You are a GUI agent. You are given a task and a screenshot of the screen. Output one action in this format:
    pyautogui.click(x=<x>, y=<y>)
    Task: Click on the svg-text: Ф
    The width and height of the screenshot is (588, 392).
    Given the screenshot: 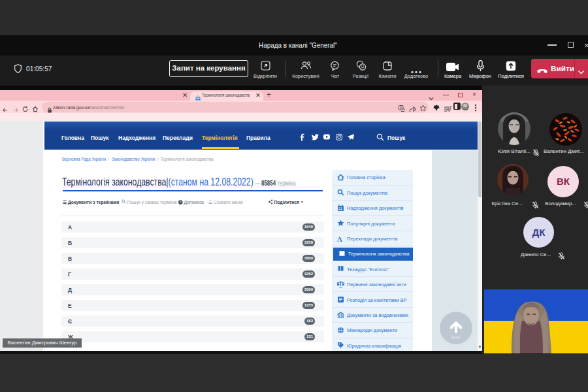 What is the action you would take?
    pyautogui.click(x=401, y=108)
    